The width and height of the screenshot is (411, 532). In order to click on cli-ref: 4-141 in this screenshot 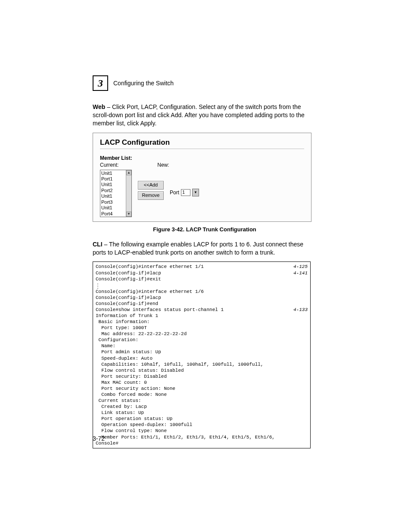, I will do `click(301, 273)`.